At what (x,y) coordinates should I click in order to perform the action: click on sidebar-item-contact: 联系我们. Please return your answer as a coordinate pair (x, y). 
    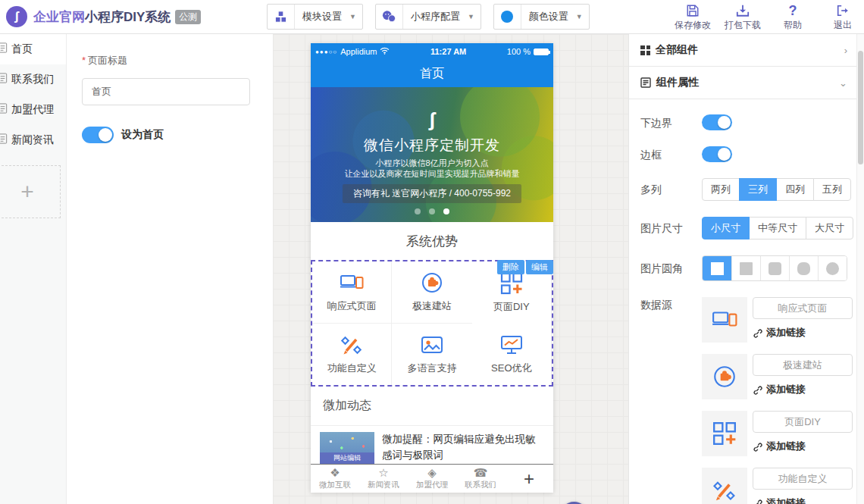
    Looking at the image, I should click on (33, 80).